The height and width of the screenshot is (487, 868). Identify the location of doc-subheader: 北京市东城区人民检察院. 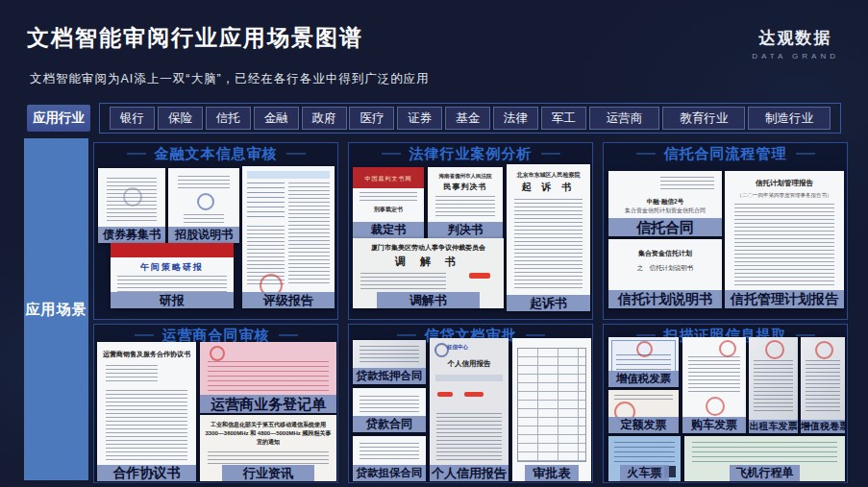
(549, 175).